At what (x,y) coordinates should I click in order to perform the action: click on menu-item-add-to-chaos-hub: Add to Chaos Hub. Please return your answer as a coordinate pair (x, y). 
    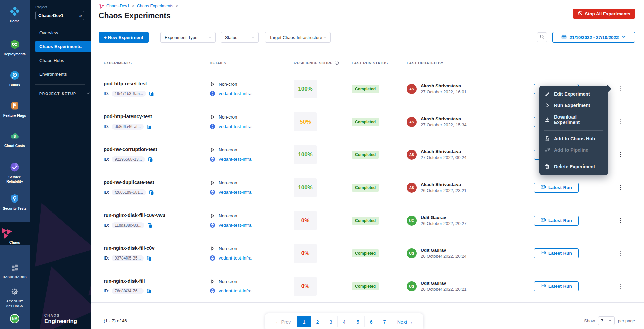
    Looking at the image, I should click on (574, 139).